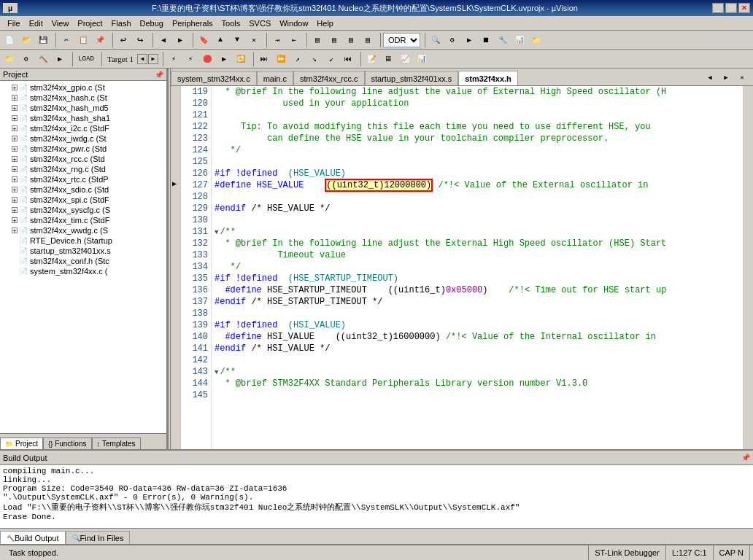 The width and height of the screenshot is (753, 560). Describe the element at coordinates (159, 74) in the screenshot. I see `project-pin-icon: 📌` at that location.